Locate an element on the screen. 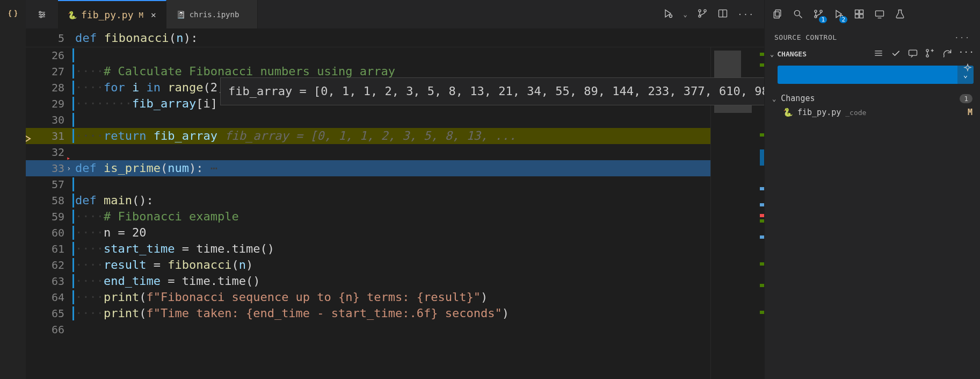 The height and width of the screenshot is (379, 980). notebook-file-icon: 📓 is located at coordinates (180, 15).